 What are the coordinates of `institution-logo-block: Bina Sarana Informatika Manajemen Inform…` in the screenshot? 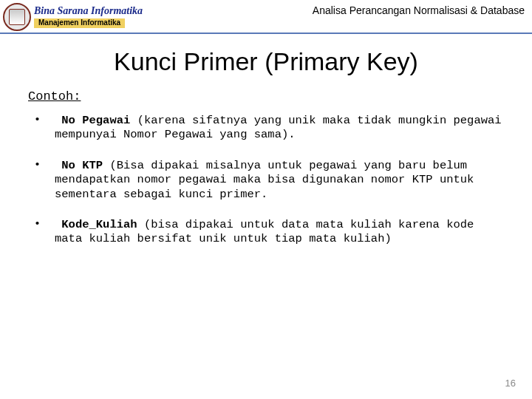 It's located at (72, 17).